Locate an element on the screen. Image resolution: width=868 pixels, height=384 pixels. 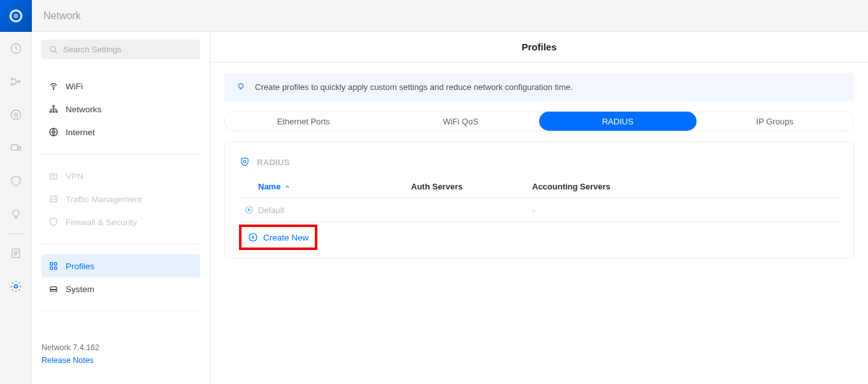
sidebar-item-label: Internet is located at coordinates (80, 133).